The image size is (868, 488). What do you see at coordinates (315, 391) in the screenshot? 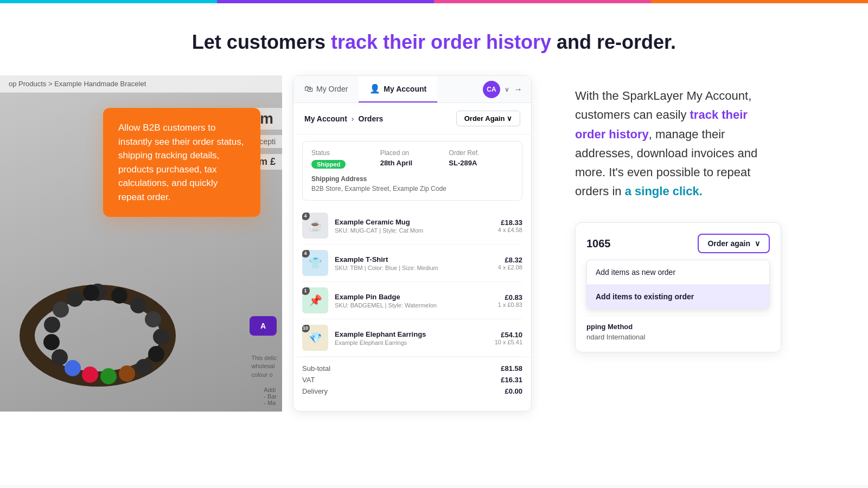
I see `delivery-label: Delivery` at bounding box center [315, 391].